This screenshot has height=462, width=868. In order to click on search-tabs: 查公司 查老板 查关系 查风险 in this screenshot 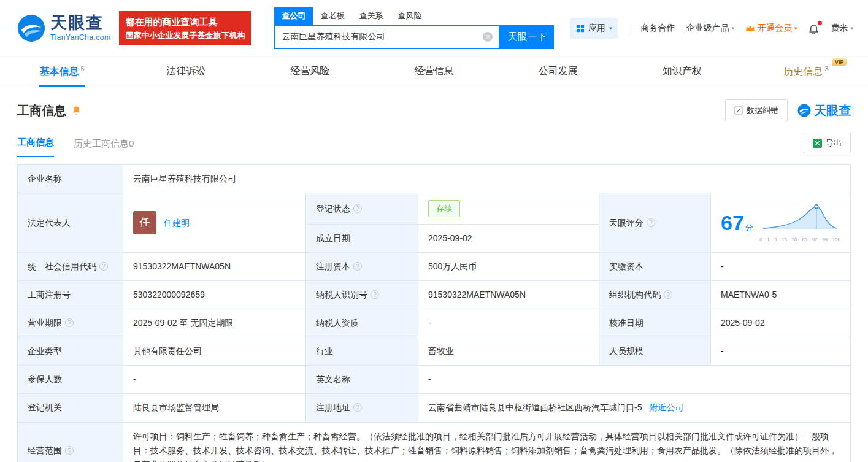, I will do `click(414, 16)`.